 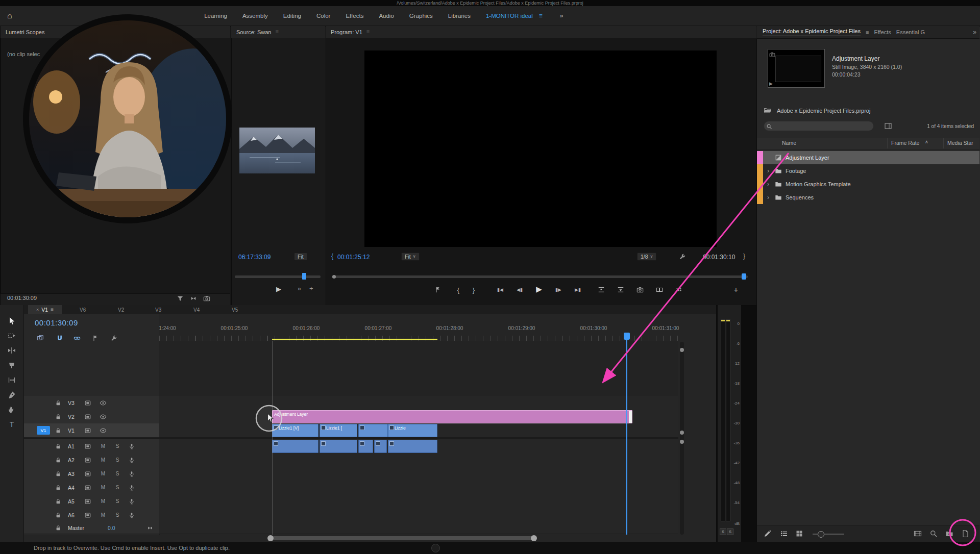 What do you see at coordinates (558, 290) in the screenshot?
I see `step-forward-button: ▮▶` at bounding box center [558, 290].